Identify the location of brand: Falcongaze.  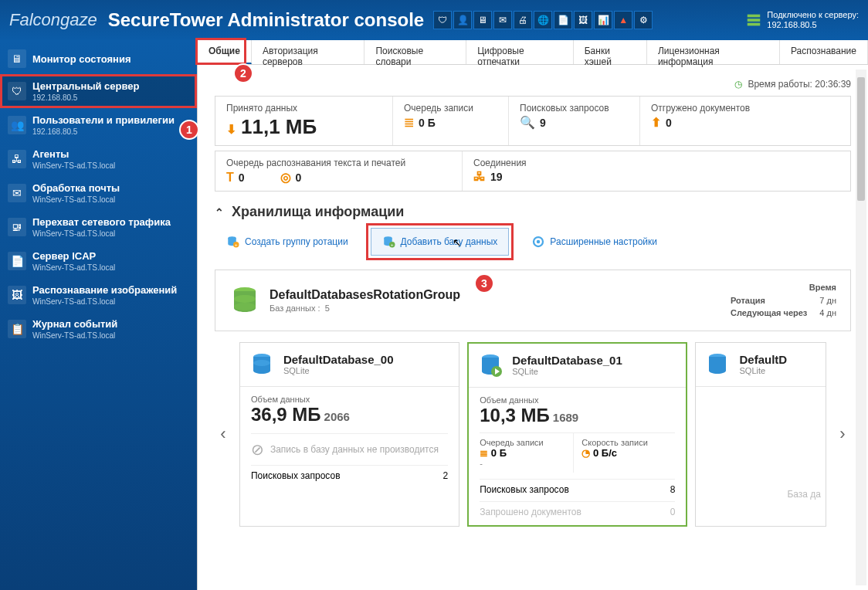
(53, 20).